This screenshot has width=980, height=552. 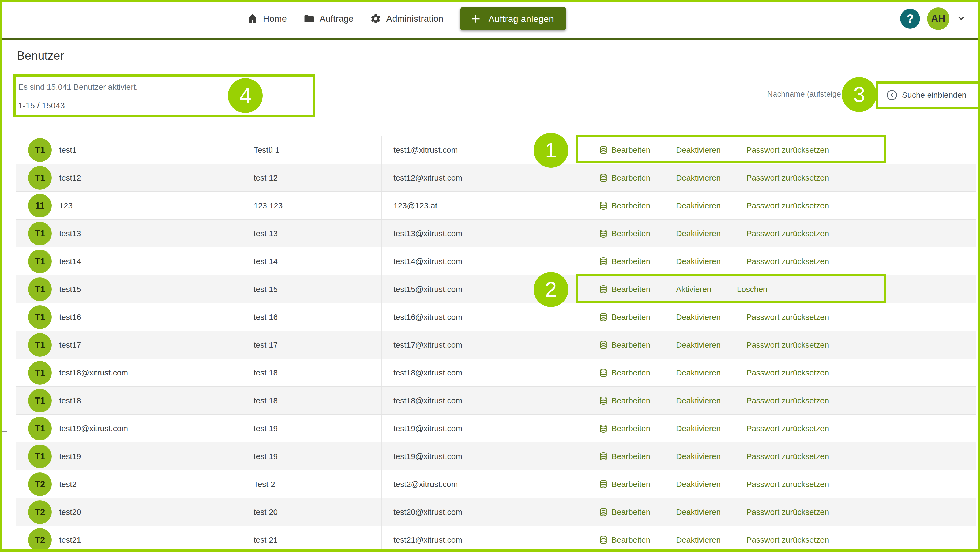 What do you see at coordinates (479, 373) in the screenshot?
I see `email-cell: test18@xitrust.com` at bounding box center [479, 373].